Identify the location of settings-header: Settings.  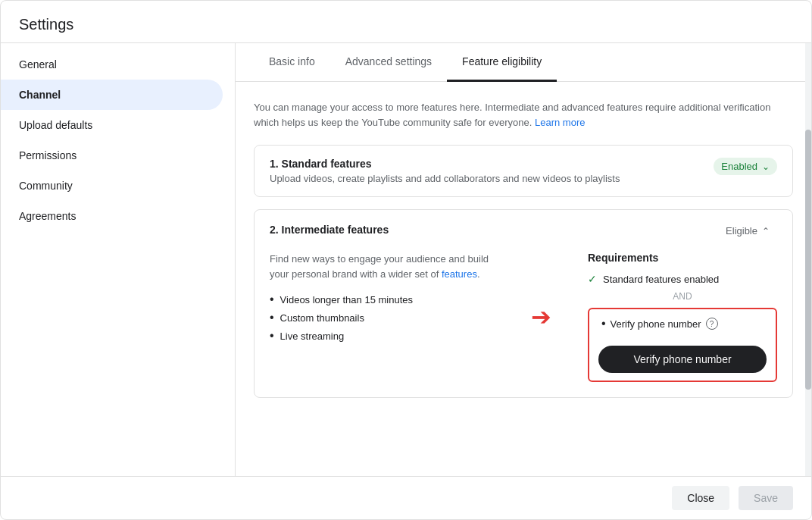
(406, 22).